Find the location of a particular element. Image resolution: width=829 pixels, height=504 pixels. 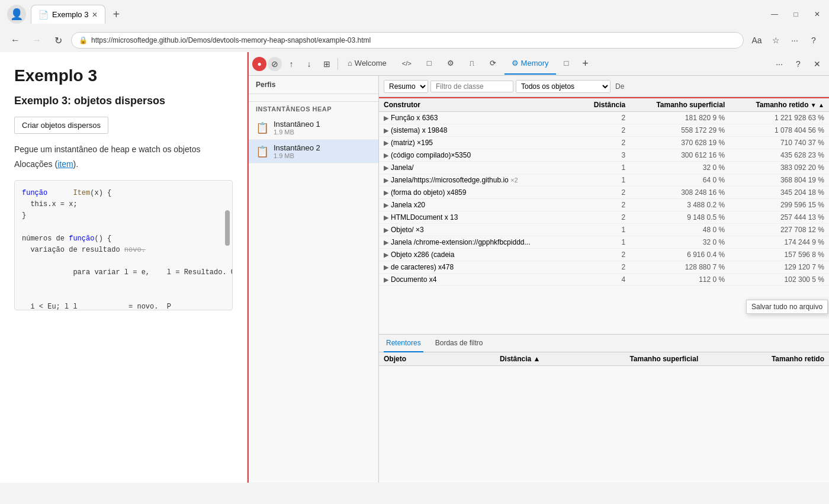

view-selector: Resumo is located at coordinates (406, 86).